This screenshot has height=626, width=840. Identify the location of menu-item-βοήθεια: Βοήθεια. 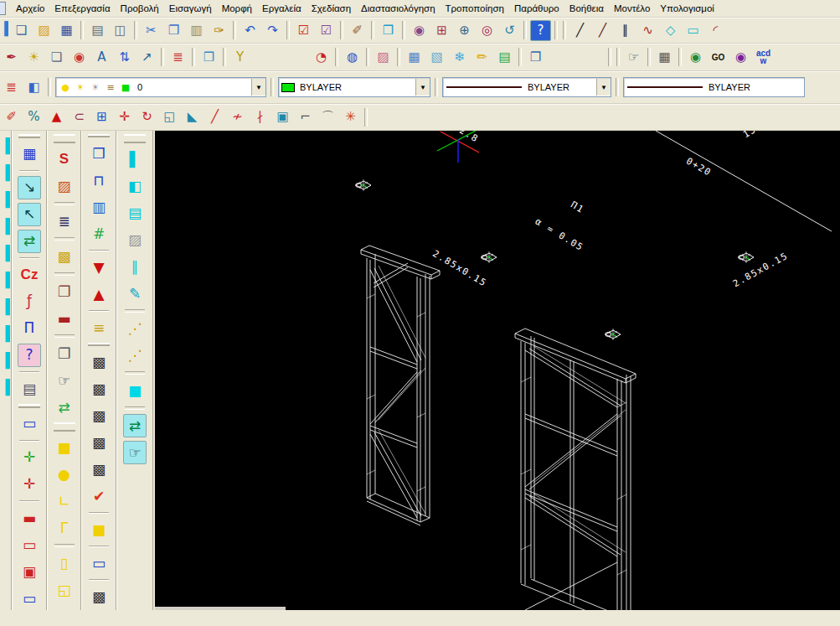
(586, 8).